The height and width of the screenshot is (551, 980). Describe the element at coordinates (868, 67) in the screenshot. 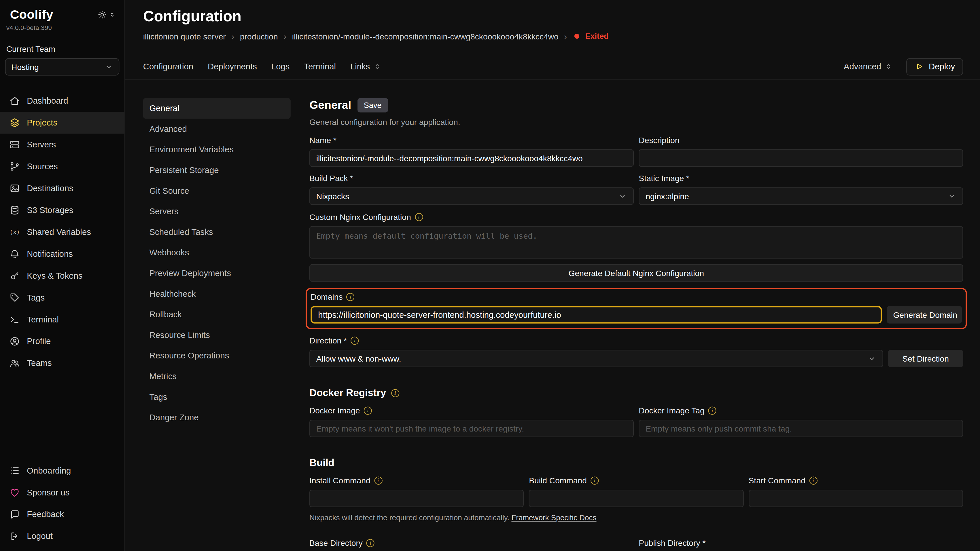

I see `advanced-dropdown: Advanced` at that location.